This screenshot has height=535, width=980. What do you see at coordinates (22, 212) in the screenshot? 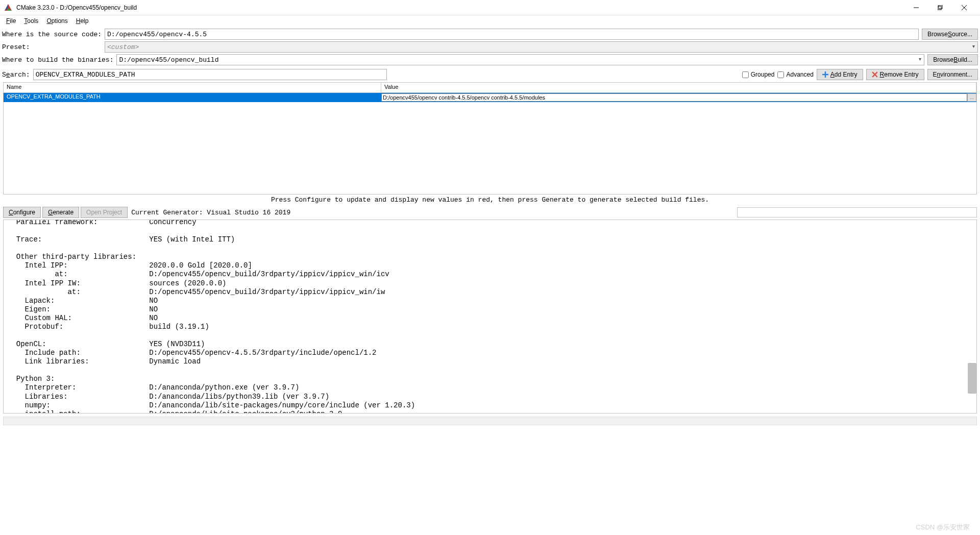
I see `configure-button: Configure` at bounding box center [22, 212].